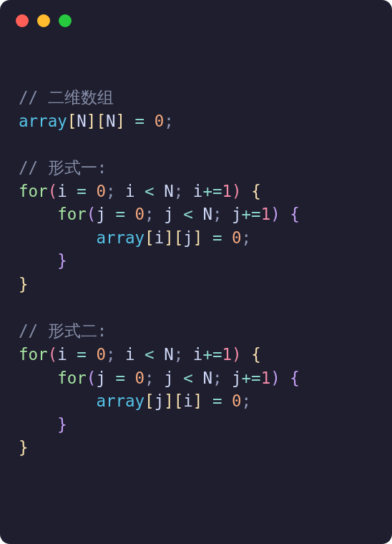  Describe the element at coordinates (63, 167) in the screenshot. I see `comment-line: // 形式一:` at that location.